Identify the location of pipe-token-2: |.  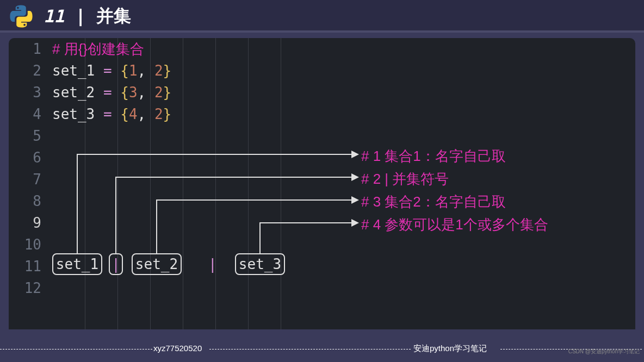
(213, 264).